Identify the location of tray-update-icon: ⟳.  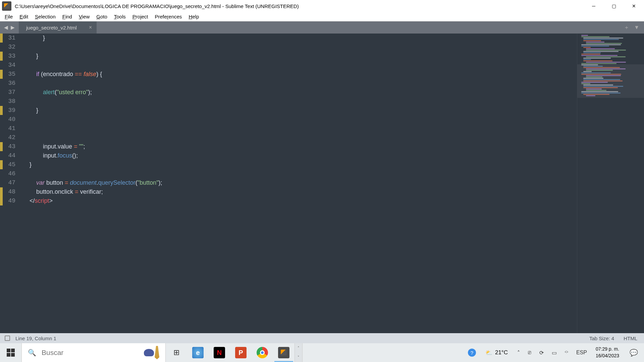
(541, 353).